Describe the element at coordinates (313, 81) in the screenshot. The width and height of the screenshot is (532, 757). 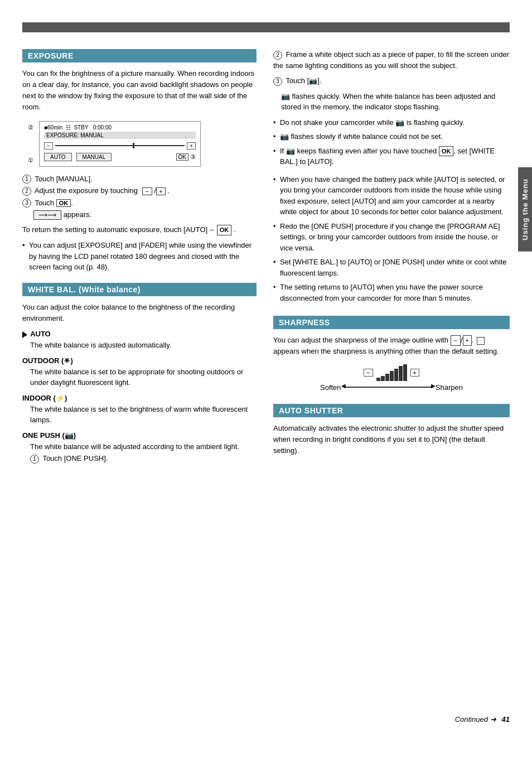
I see `camera-icon: 📷` at that location.